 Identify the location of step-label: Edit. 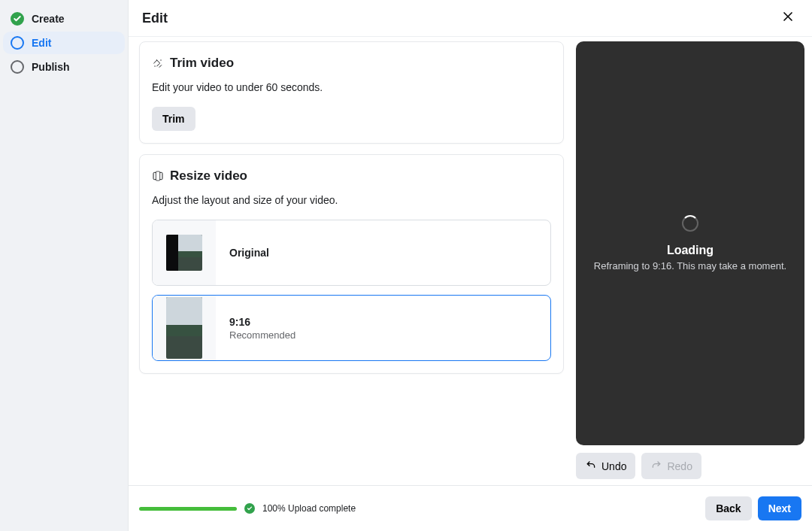
(41, 43).